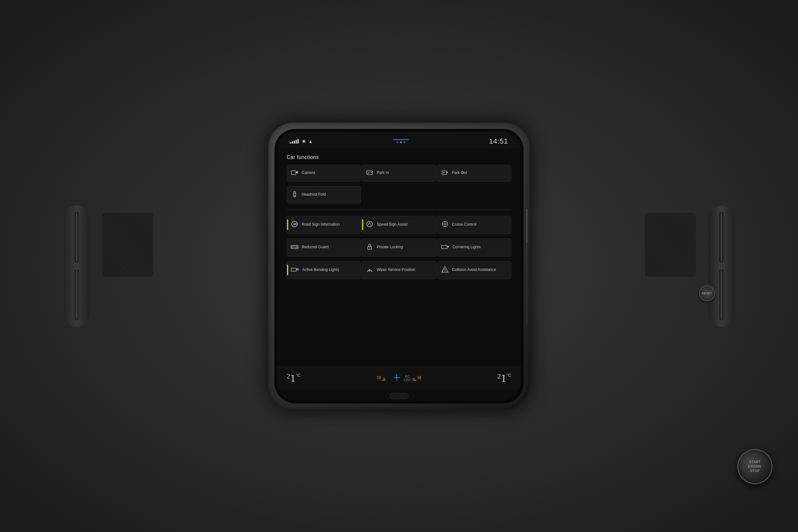 This screenshot has height=532, width=798. Describe the element at coordinates (499, 141) in the screenshot. I see `status-time: 14:51` at that location.